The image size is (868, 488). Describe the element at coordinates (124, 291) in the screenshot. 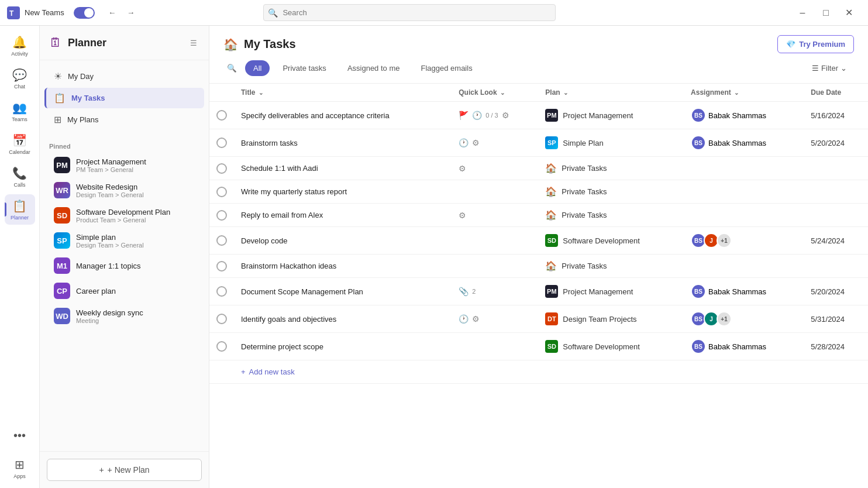

I see `pinned-item-career-plan: CP Career plan` at that location.